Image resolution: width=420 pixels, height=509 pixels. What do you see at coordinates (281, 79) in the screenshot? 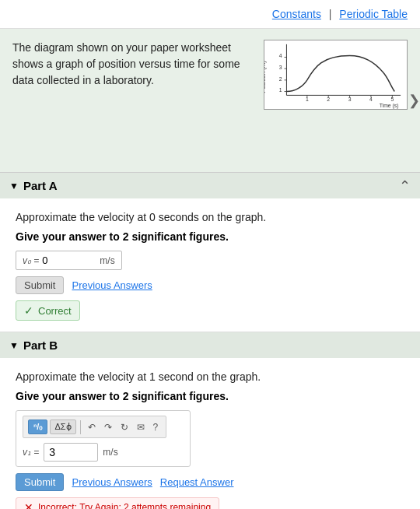
I see `svg-text: 2` at bounding box center [281, 79].